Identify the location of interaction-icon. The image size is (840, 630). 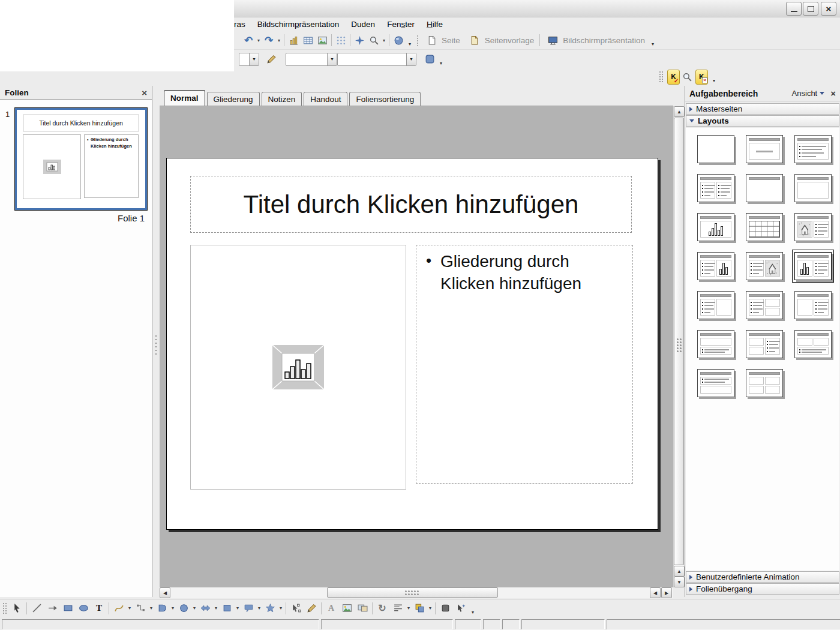
(445, 608).